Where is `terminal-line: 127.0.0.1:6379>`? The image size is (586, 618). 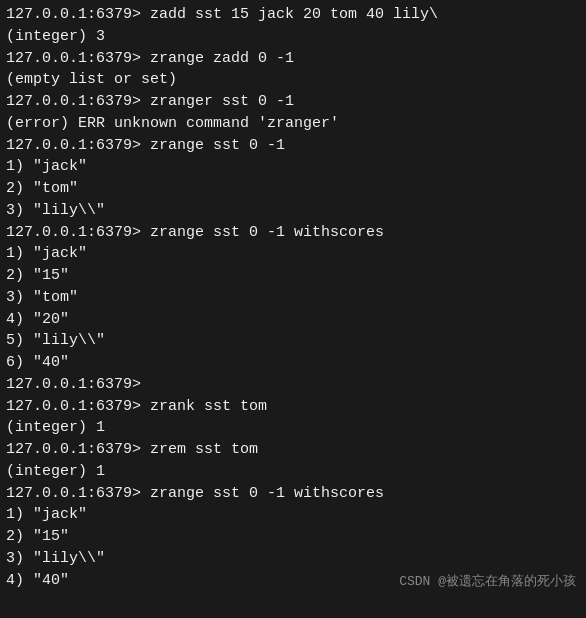
terminal-line: 127.0.0.1:6379> is located at coordinates (293, 385).